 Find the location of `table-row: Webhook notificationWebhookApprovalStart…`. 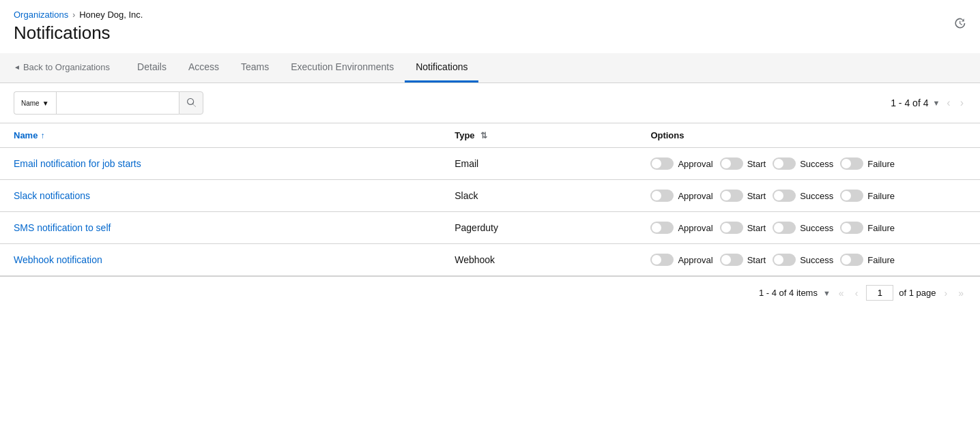

table-row: Webhook notificationWebhookApprovalStart… is located at coordinates (490, 260).